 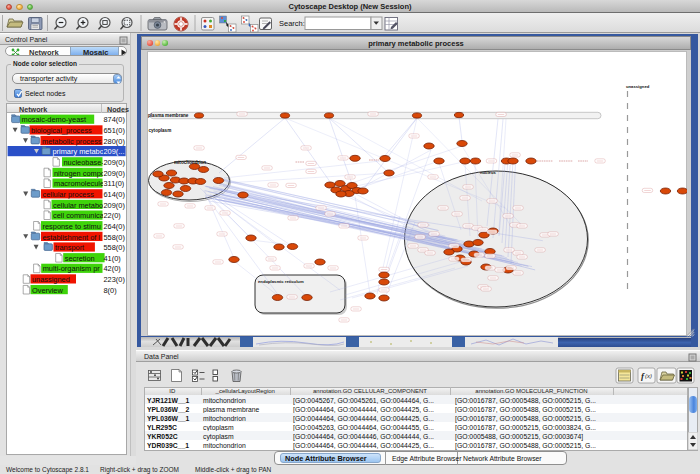 What do you see at coordinates (70, 248) in the screenshot?
I see `svg-text: transport` at bounding box center [70, 248].